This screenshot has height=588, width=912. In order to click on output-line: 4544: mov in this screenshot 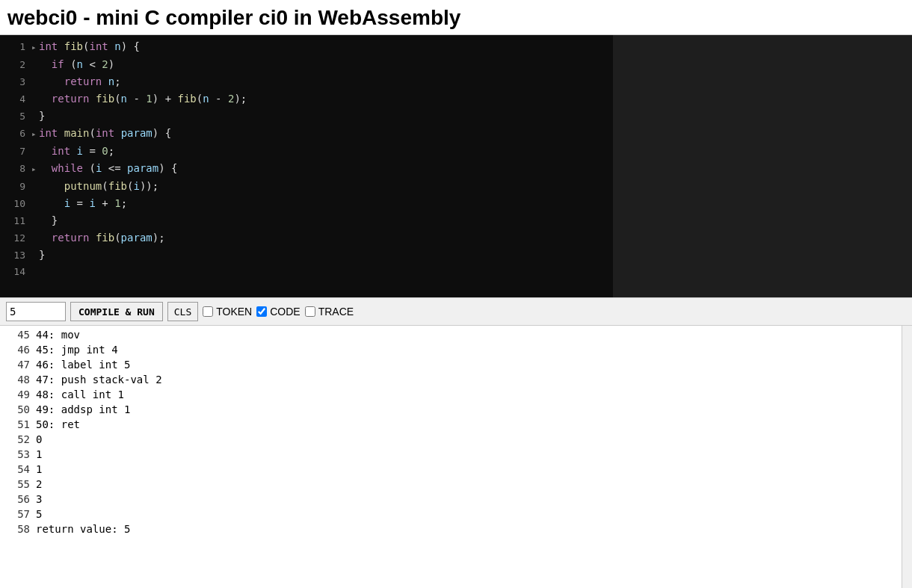, I will do `click(451, 335)`.